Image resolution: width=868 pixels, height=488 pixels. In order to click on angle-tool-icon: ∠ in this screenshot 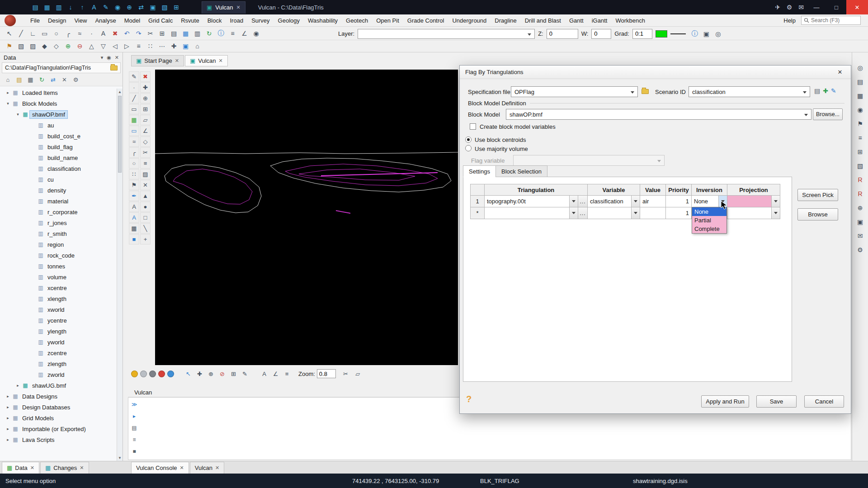, I will do `click(276, 374)`.